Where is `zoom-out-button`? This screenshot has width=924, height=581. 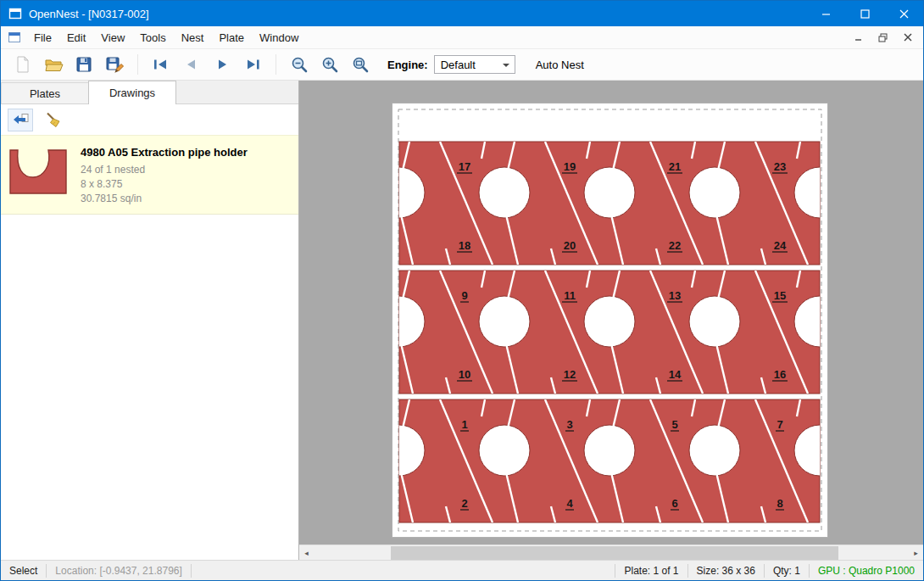 zoom-out-button is located at coordinates (299, 64).